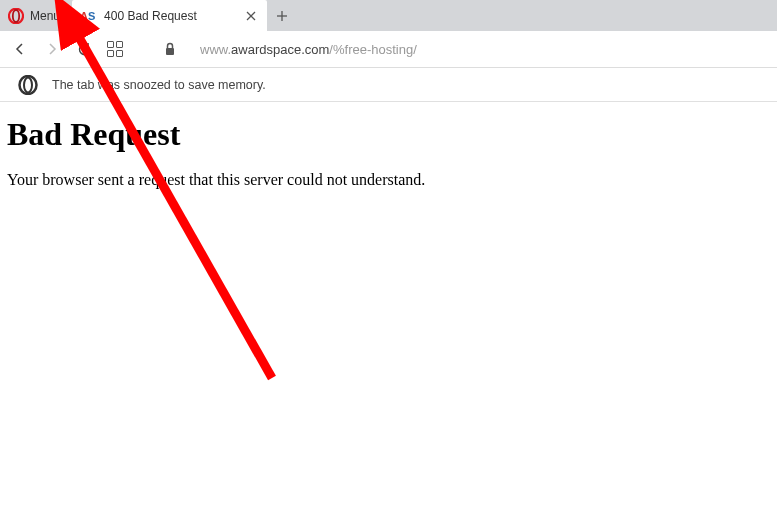 The width and height of the screenshot is (777, 530). I want to click on forward-button, so click(52, 49).